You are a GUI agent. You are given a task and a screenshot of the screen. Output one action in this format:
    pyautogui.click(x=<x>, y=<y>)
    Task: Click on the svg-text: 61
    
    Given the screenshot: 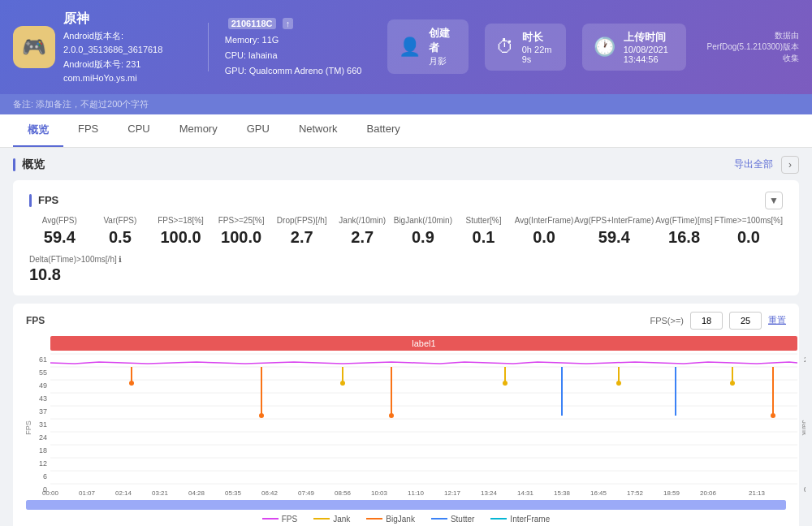 What is the action you would take?
    pyautogui.click(x=43, y=360)
    